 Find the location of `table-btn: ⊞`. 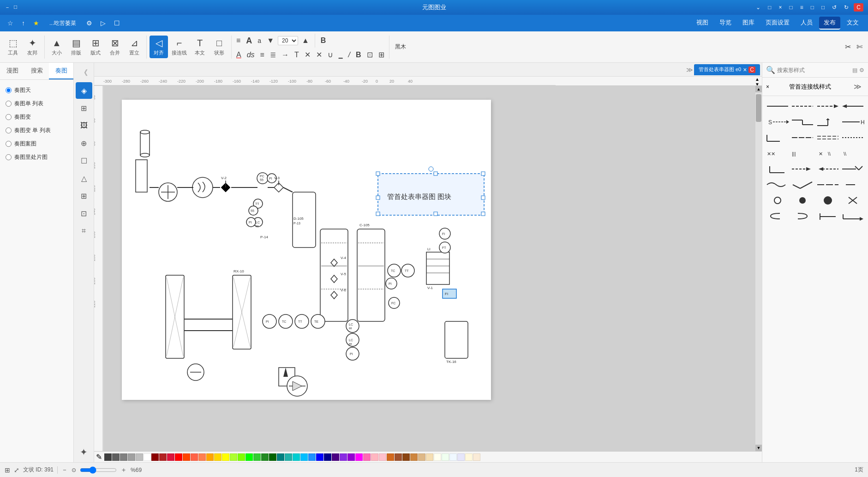

table-btn: ⊞ is located at coordinates (84, 196).